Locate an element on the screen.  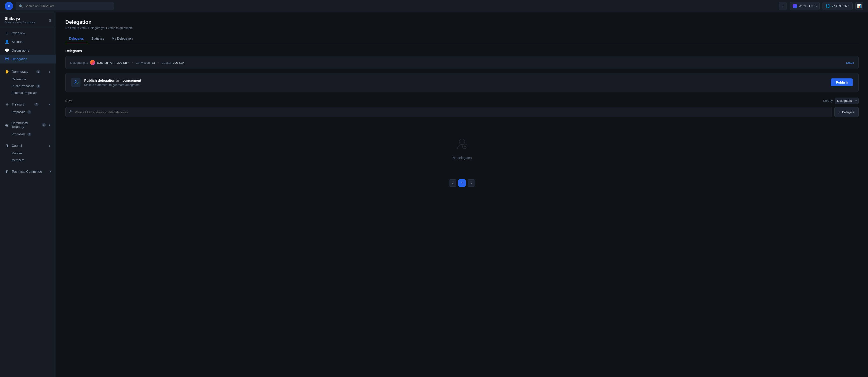
sort-select-wrap: Delegators Capital Votes is located at coordinates (846, 100).